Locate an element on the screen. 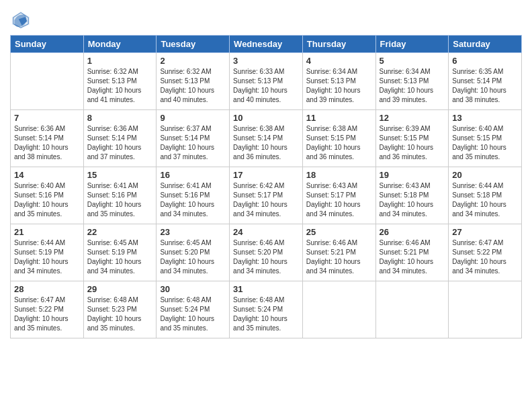 The image size is (532, 411). logo-icon is located at coordinates (21, 20).